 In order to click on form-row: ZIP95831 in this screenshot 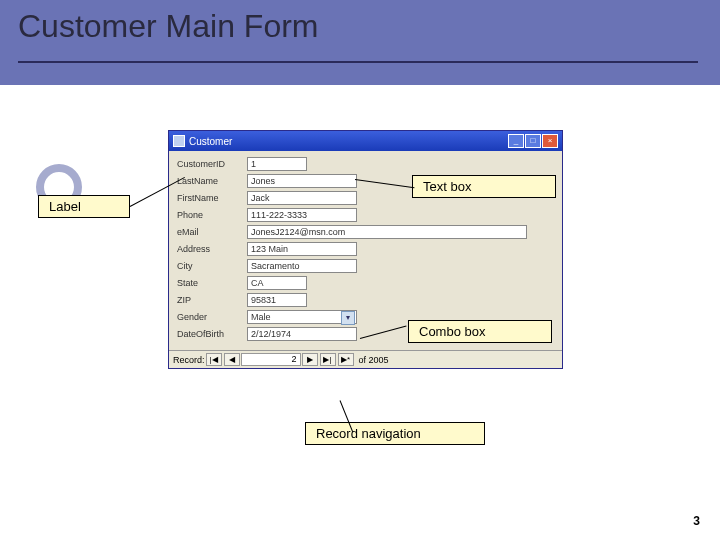, I will do `click(366, 300)`.